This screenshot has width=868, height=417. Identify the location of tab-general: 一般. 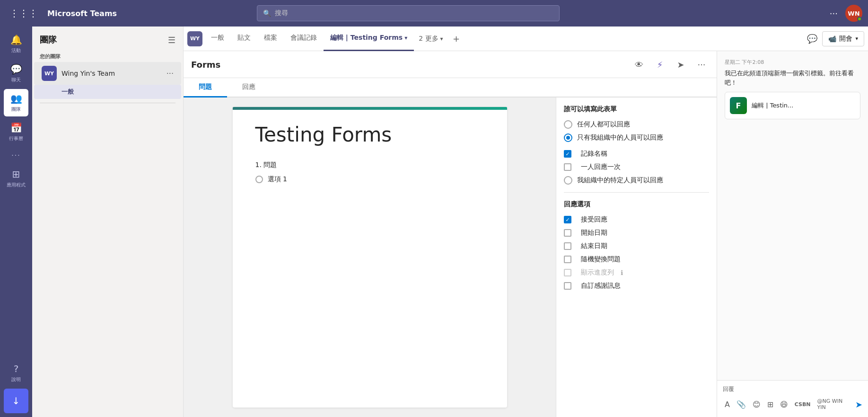
(218, 39).